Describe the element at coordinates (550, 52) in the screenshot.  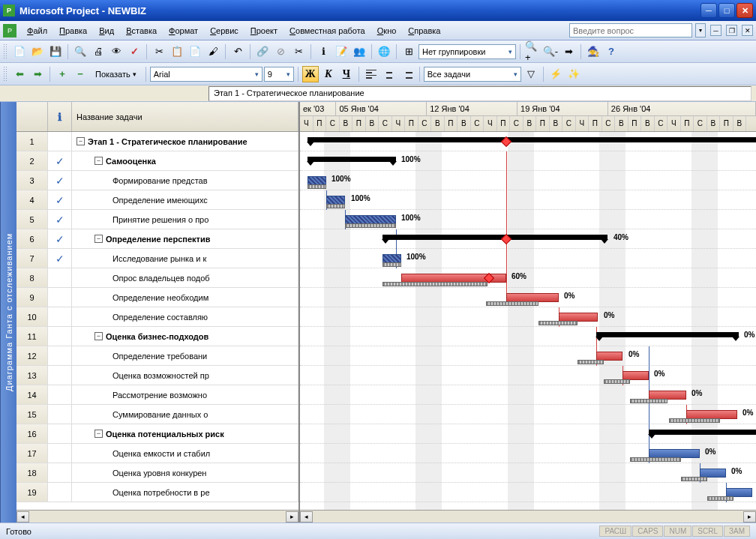
I see `zoom-out-button: 🔍-` at that location.